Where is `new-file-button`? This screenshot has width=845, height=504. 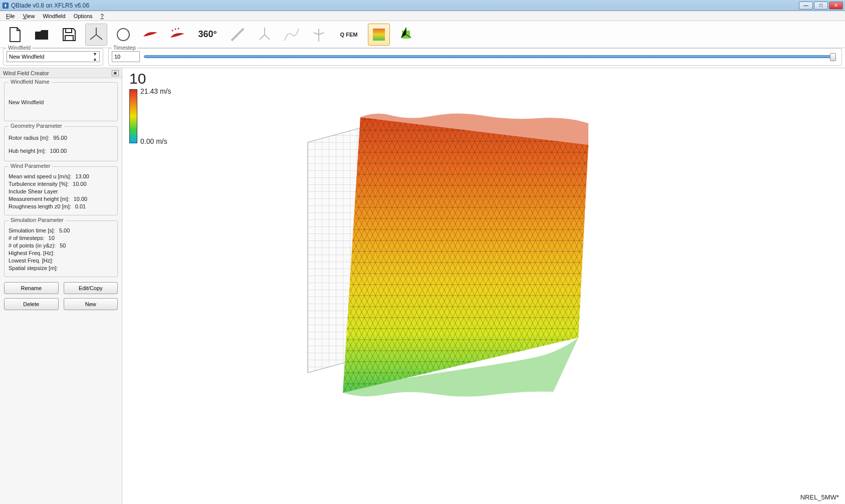 new-file-button is located at coordinates (15, 35).